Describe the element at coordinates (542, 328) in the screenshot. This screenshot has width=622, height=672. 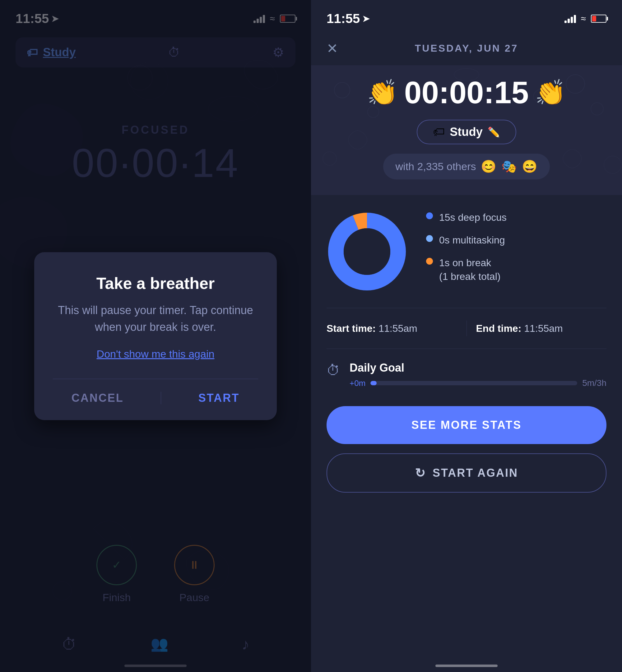
I see `end-time-col: End time: 11:55am` at that location.